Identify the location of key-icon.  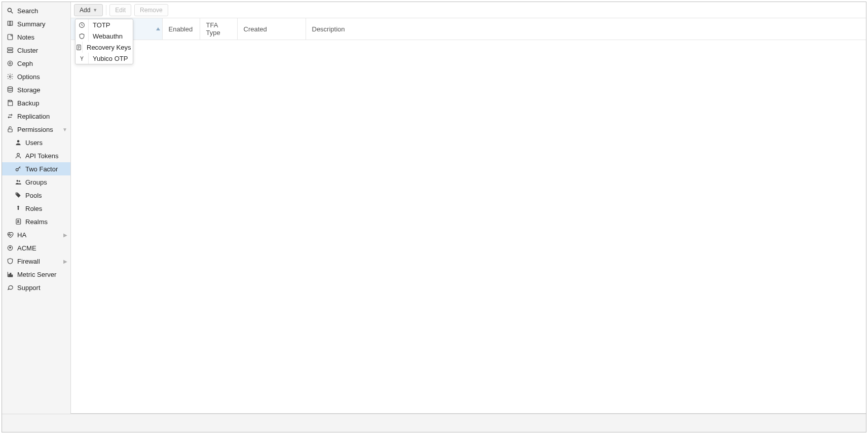
(18, 169).